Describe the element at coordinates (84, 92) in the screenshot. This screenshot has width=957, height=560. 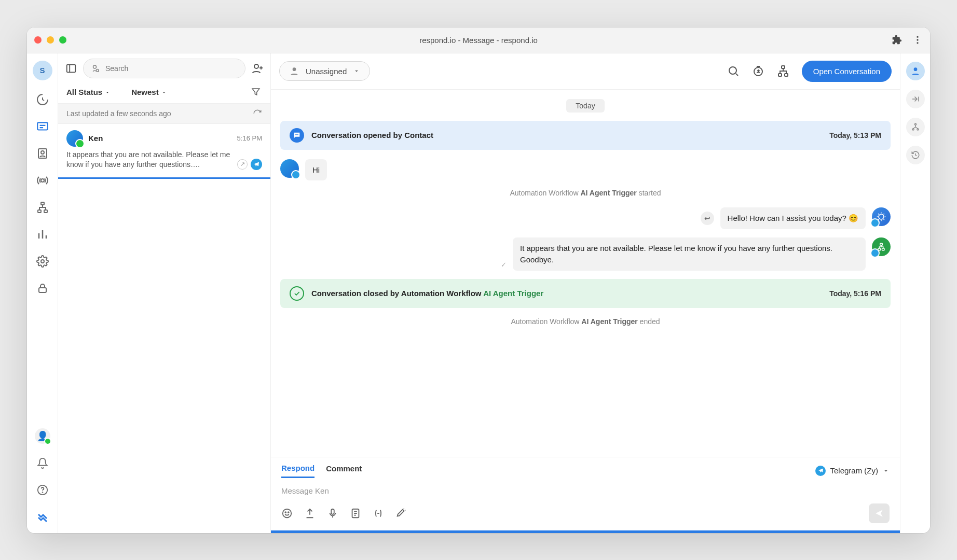
I see `status-filter-label: All Status` at that location.